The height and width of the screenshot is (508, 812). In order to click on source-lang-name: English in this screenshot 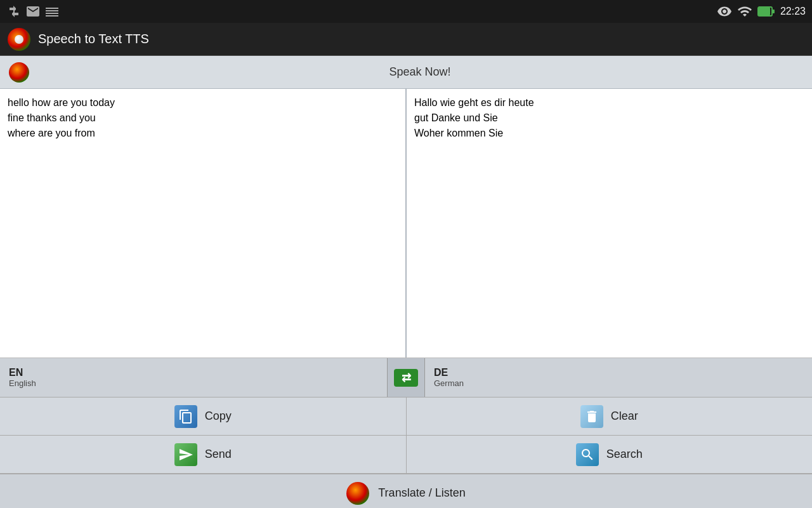, I will do `click(193, 384)`.